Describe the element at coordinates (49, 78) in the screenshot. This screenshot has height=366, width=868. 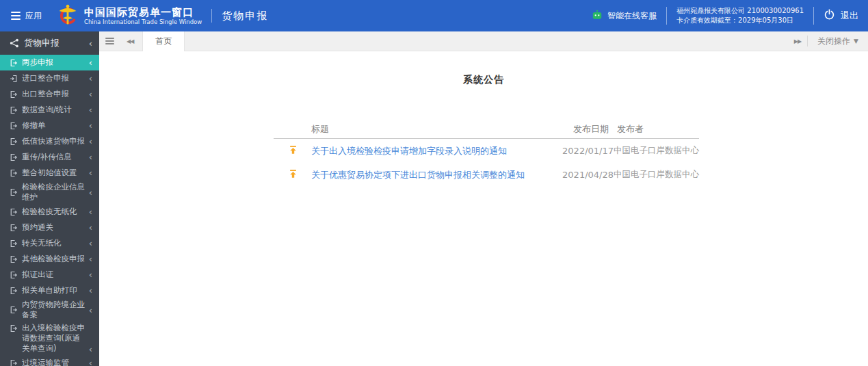
I see `sidebar-item-import-integrated-declaration: 进口整合申报 ‹` at that location.